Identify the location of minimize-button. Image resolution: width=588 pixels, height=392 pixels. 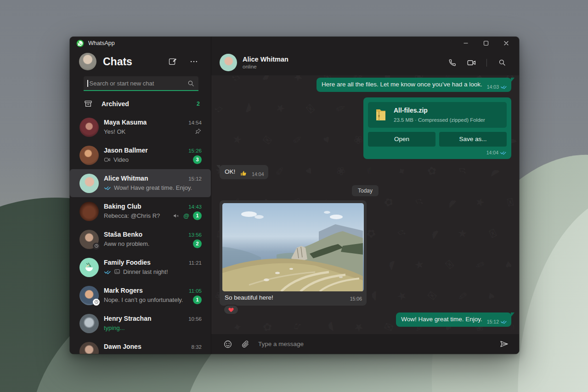
(466, 43).